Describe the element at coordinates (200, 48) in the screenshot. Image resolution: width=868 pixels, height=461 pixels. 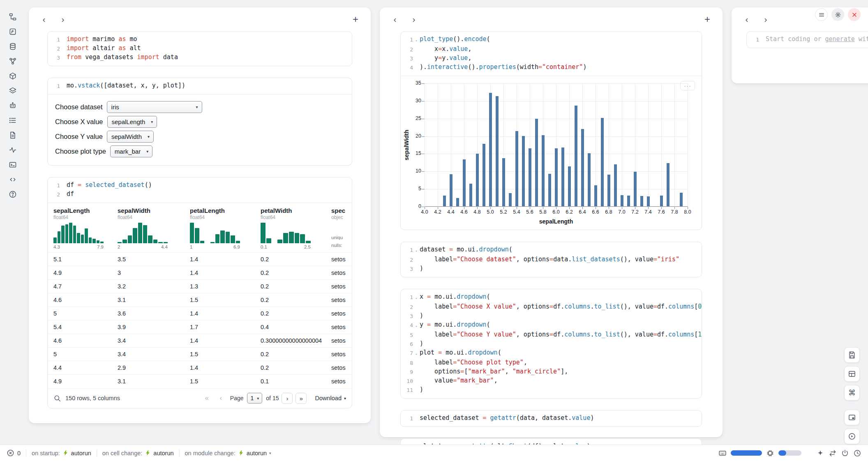
I see `code-editor: 1import marimo as mo2import altair as al…` at that location.